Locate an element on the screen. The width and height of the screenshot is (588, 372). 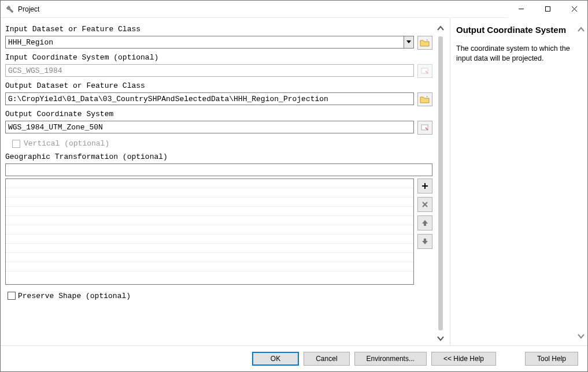
input-dataset-label: Input Dataset or Feature Class is located at coordinates (219, 29).